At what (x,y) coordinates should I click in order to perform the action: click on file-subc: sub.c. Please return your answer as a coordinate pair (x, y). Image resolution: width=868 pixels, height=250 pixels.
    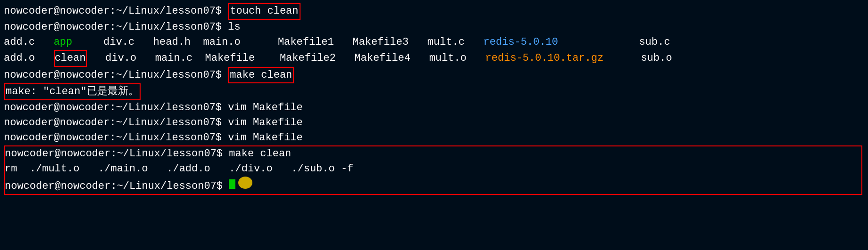
    Looking at the image, I should click on (614, 42).